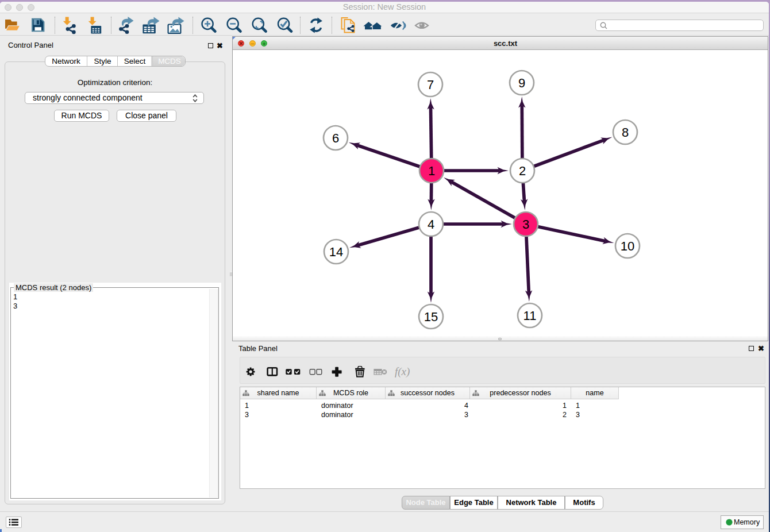 This screenshot has height=532, width=770. Describe the element at coordinates (336, 138) in the screenshot. I see `svg-text: 6` at that location.